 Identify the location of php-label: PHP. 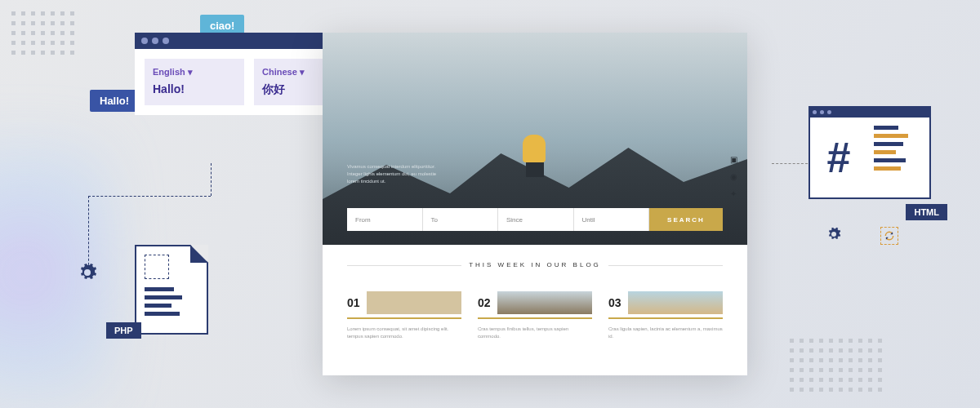
(124, 330).